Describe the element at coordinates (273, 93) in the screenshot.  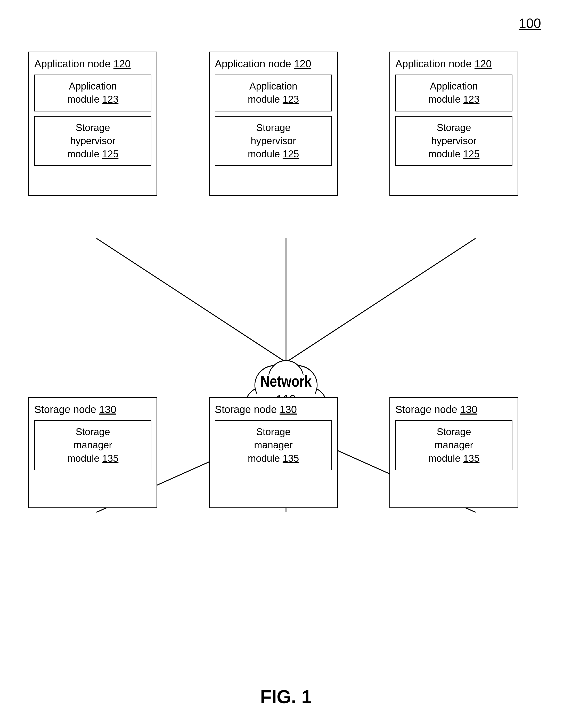
I see `app-module-2: Applicationmodule 123` at that location.